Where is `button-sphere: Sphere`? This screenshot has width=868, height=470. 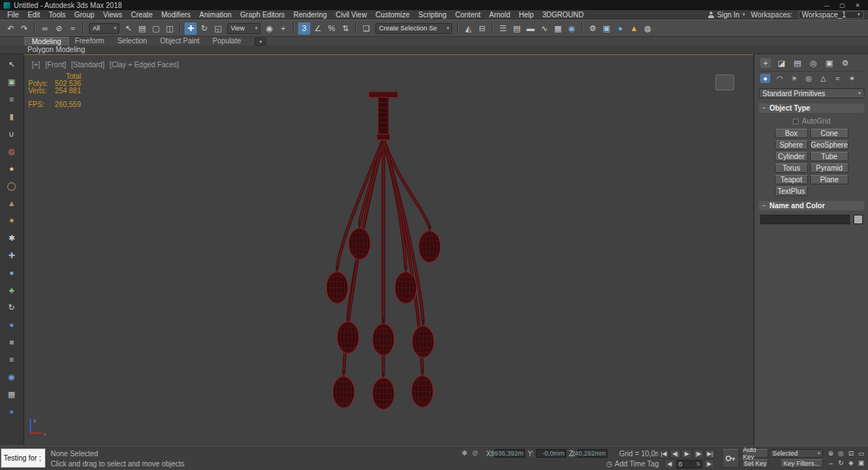
button-sphere: Sphere is located at coordinates (791, 145).